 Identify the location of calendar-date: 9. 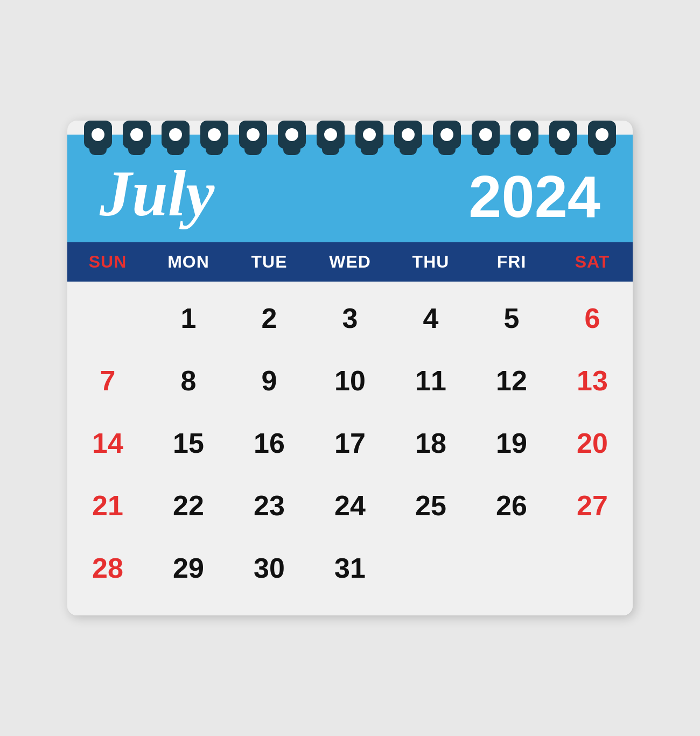
(269, 381).